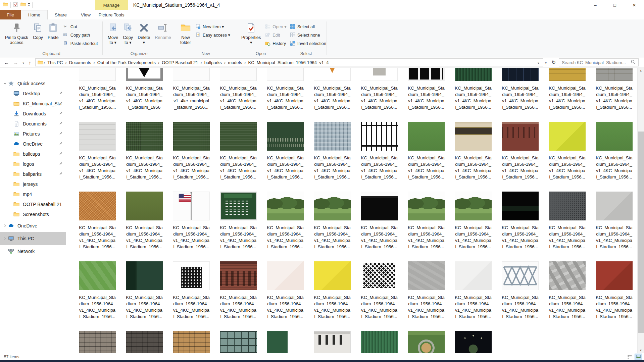  What do you see at coordinates (17, 35) in the screenshot?
I see `pin-button: Pin to Quickaccess` at bounding box center [17, 35].